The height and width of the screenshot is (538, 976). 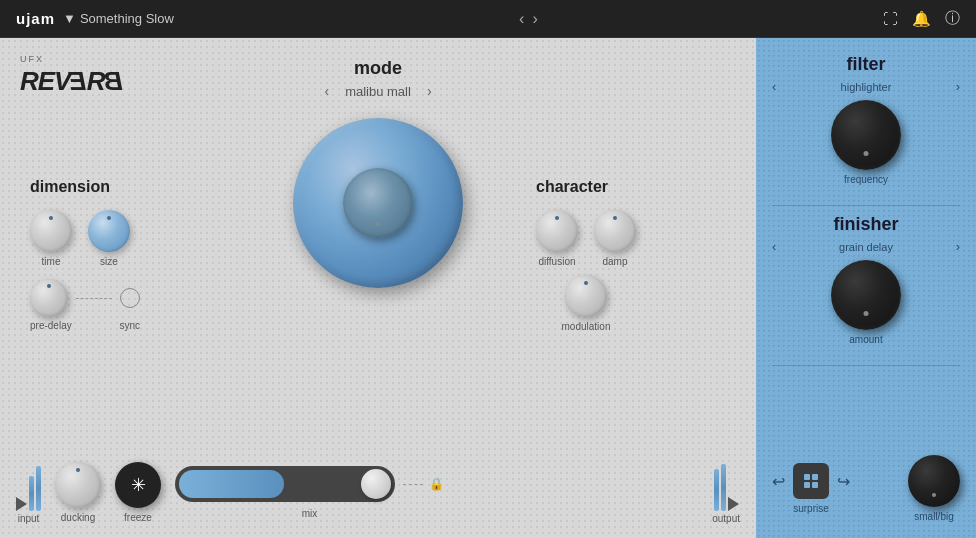 I want to click on finisher-nav: ‹ grain delay ›, so click(x=866, y=246).